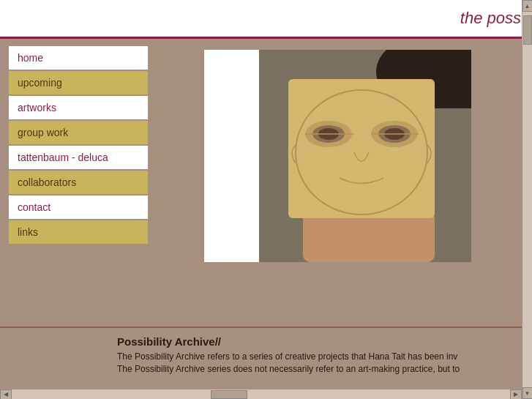 The height and width of the screenshot is (399, 532). What do you see at coordinates (528, 30) in the screenshot?
I see `scroll-thumb-right` at bounding box center [528, 30].